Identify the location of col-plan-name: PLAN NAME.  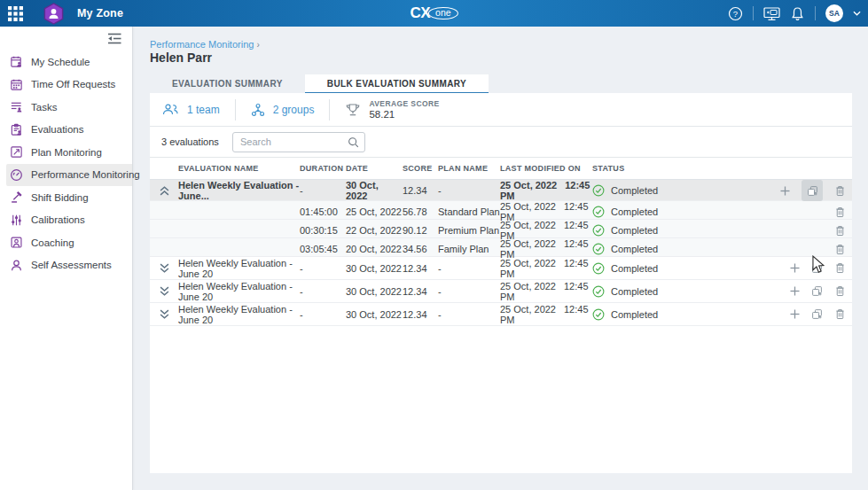
(469, 168).